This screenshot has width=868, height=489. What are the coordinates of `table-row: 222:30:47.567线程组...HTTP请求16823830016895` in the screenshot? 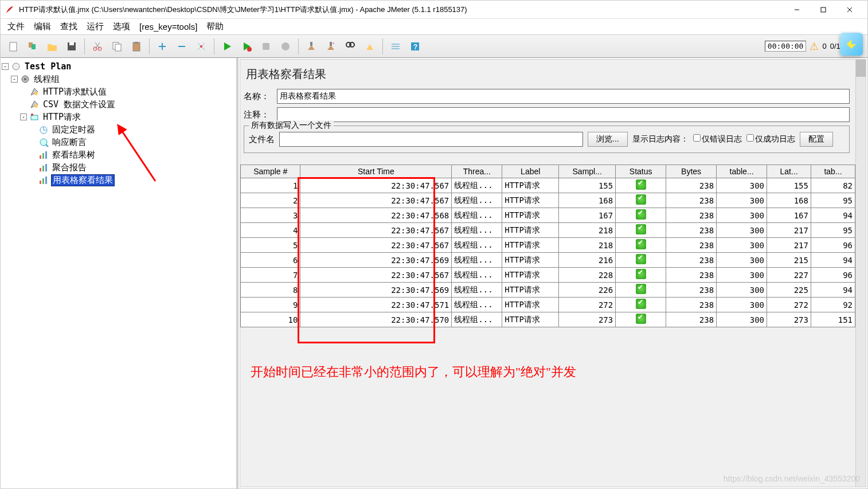 It's located at (548, 201).